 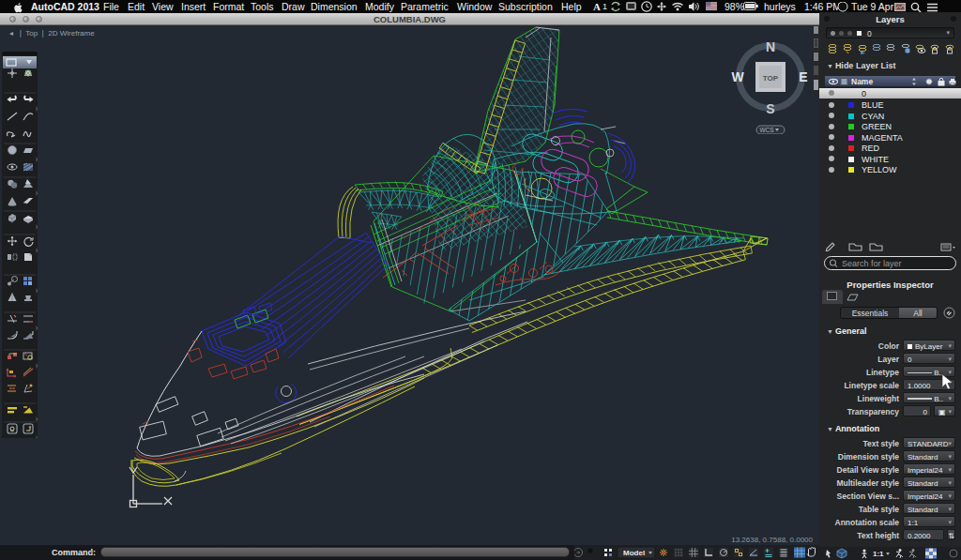 I want to click on svg-text: S, so click(x=770, y=109).